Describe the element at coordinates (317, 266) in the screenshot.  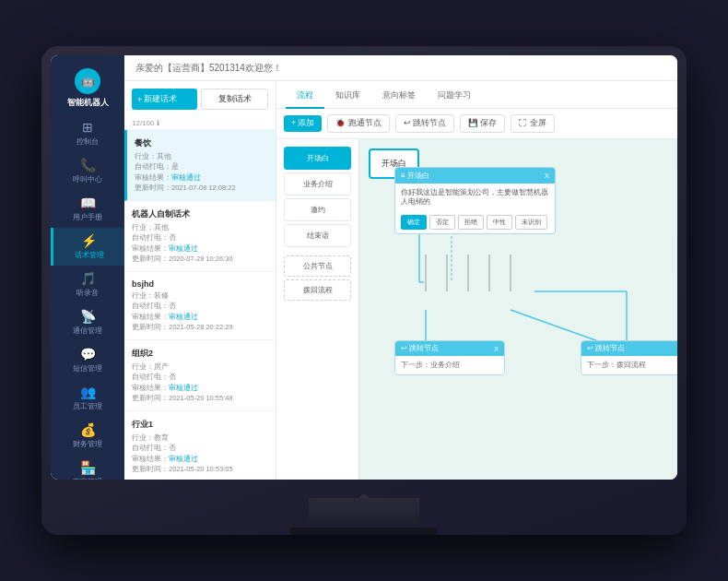
I see `node-list-special: 公共节点` at that location.